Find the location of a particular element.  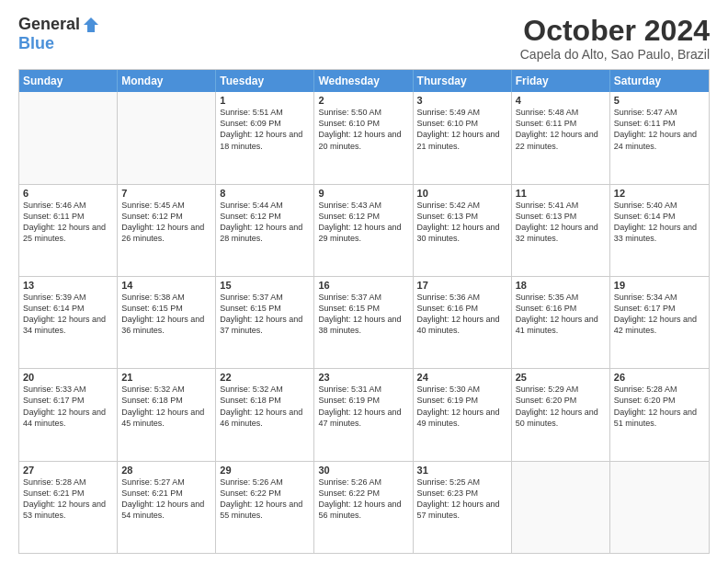

logo-icon is located at coordinates (91, 25).